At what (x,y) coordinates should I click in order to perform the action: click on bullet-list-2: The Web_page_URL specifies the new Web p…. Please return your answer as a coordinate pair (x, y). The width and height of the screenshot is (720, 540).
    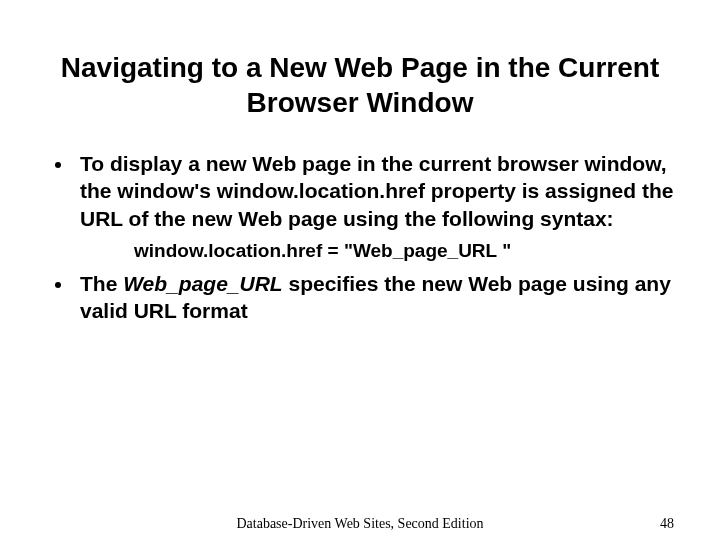
    Looking at the image, I should click on (360, 298).